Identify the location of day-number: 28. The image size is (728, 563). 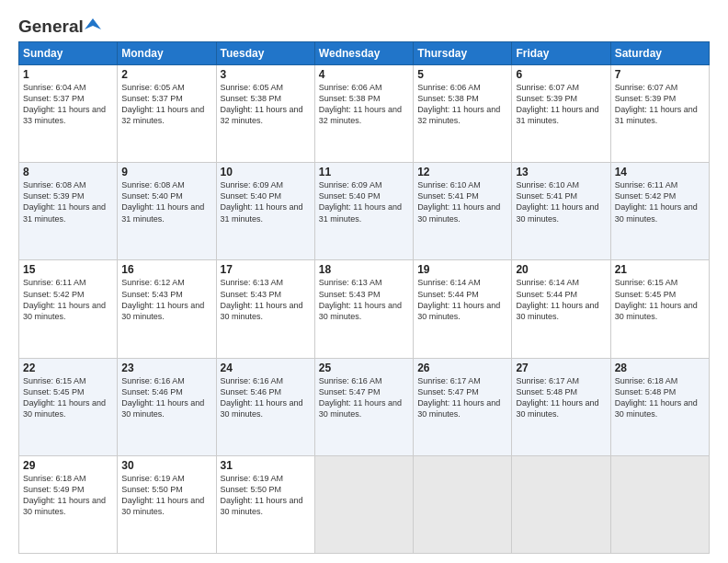
(660, 368).